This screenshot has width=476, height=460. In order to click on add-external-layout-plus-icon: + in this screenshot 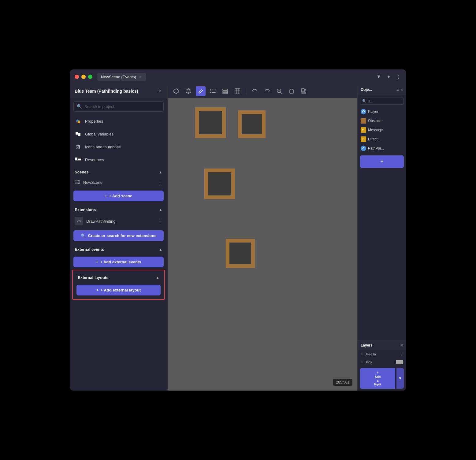, I will do `click(98, 290)`.